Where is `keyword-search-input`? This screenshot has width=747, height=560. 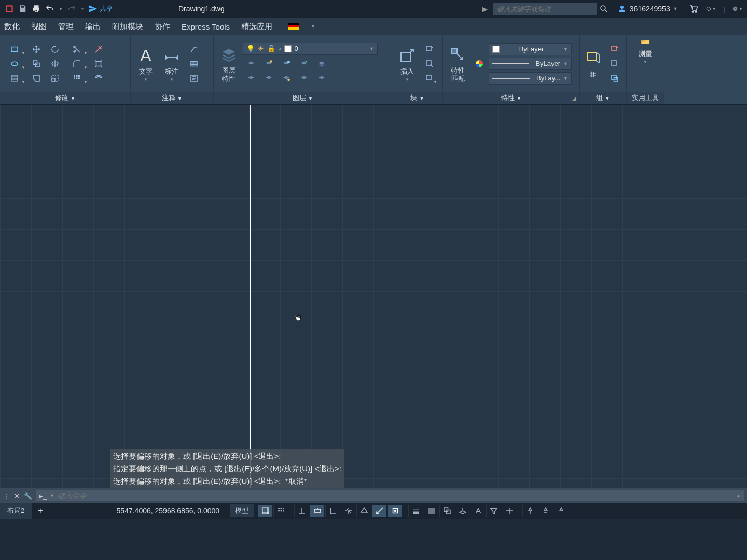 keyword-search-input is located at coordinates (545, 9).